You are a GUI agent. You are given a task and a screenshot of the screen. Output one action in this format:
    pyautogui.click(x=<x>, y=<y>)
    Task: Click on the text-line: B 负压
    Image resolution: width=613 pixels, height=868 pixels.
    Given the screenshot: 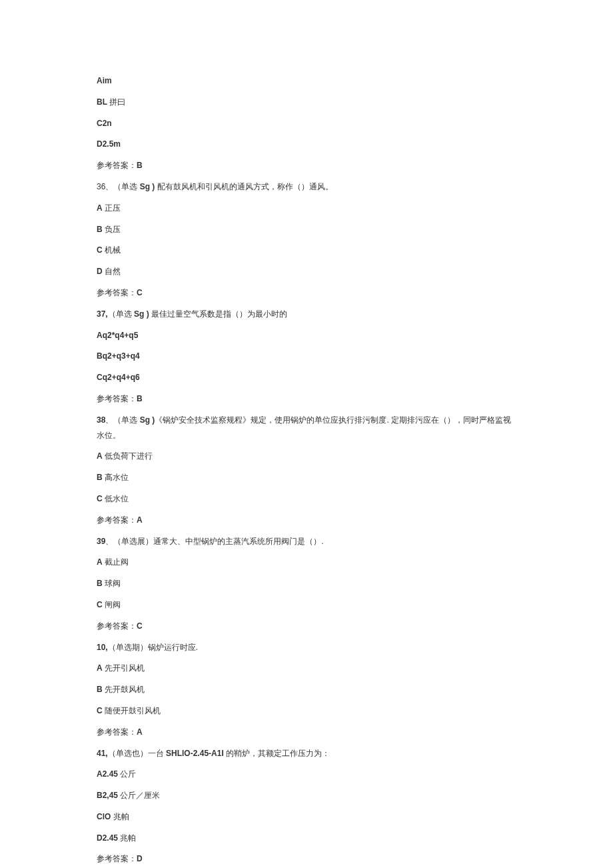 What is the action you would take?
    pyautogui.click(x=306, y=229)
    